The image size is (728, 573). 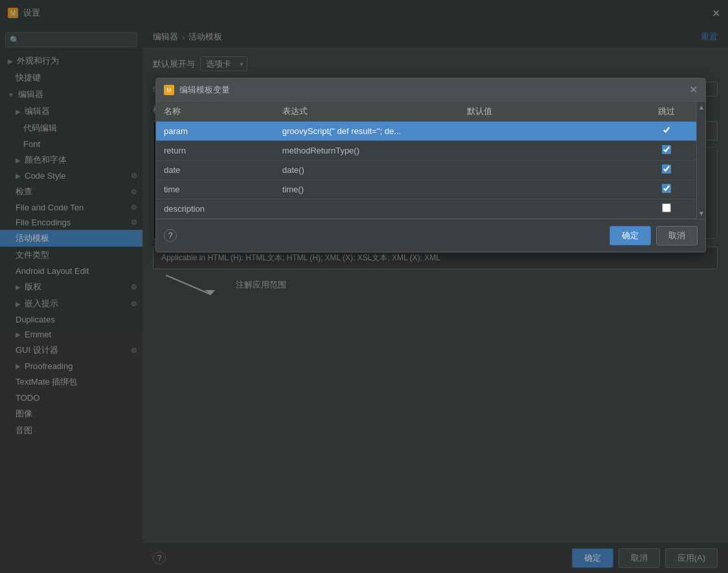 What do you see at coordinates (630, 236) in the screenshot?
I see `modal-confirm-button: 确定` at bounding box center [630, 236].